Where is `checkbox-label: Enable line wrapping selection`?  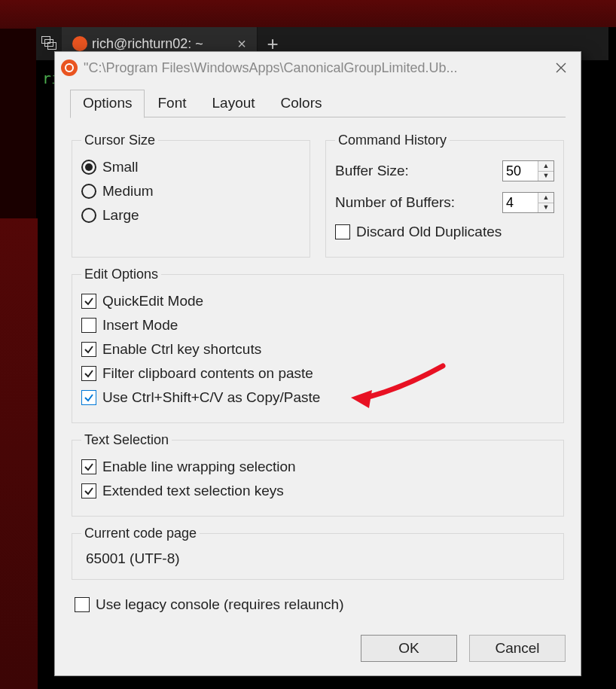
checkbox-label: Enable line wrapping selection is located at coordinates (199, 467).